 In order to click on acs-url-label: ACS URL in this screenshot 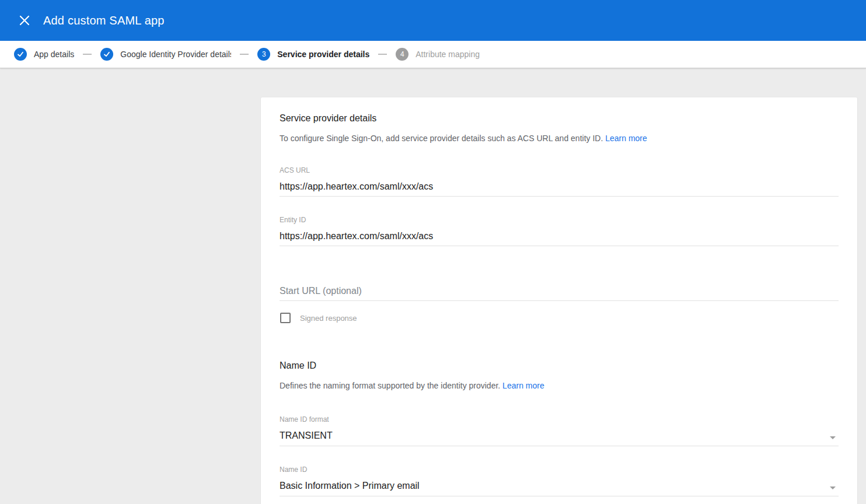, I will do `click(559, 170)`.